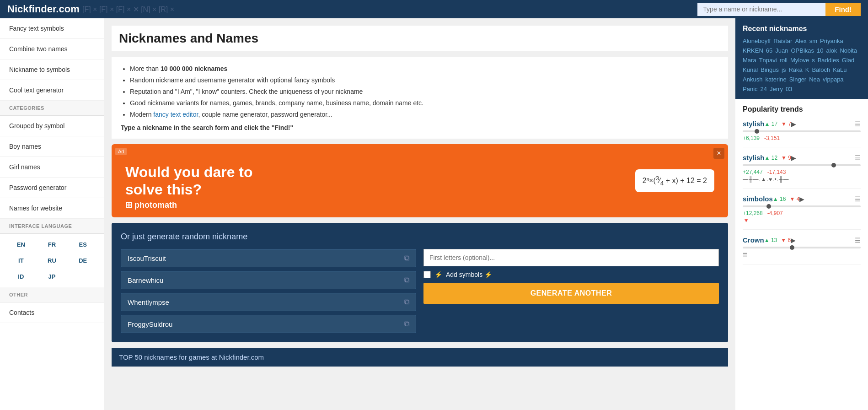  What do you see at coordinates (407, 302) in the screenshot?
I see `copy-icon-2: ⧉` at bounding box center [407, 302].